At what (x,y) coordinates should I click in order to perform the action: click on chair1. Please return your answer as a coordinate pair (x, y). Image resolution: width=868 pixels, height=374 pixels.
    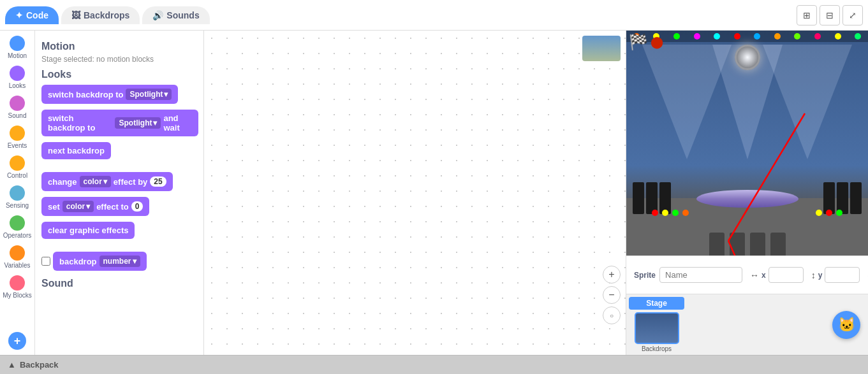
    Looking at the image, I should click on (717, 244).